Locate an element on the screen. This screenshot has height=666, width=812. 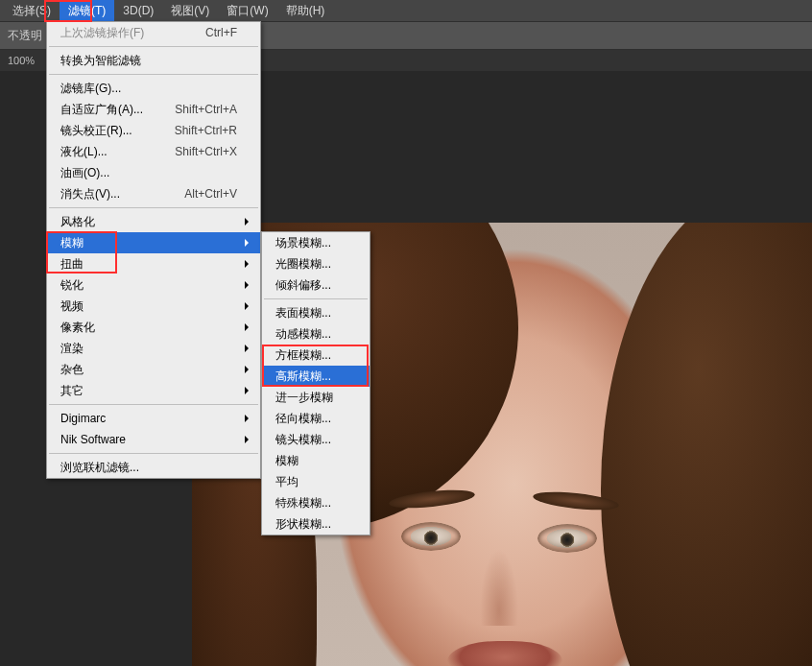
filter-last: 上次滤镜操作(F) Ctrl+F is located at coordinates (154, 33).